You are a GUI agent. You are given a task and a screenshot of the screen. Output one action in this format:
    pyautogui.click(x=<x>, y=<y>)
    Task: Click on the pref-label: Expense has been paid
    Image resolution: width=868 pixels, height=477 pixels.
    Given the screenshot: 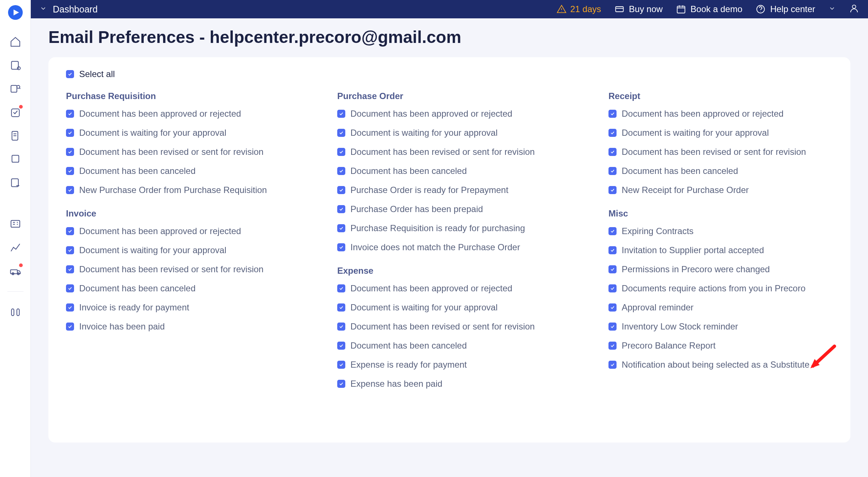 What is the action you would take?
    pyautogui.click(x=397, y=384)
    